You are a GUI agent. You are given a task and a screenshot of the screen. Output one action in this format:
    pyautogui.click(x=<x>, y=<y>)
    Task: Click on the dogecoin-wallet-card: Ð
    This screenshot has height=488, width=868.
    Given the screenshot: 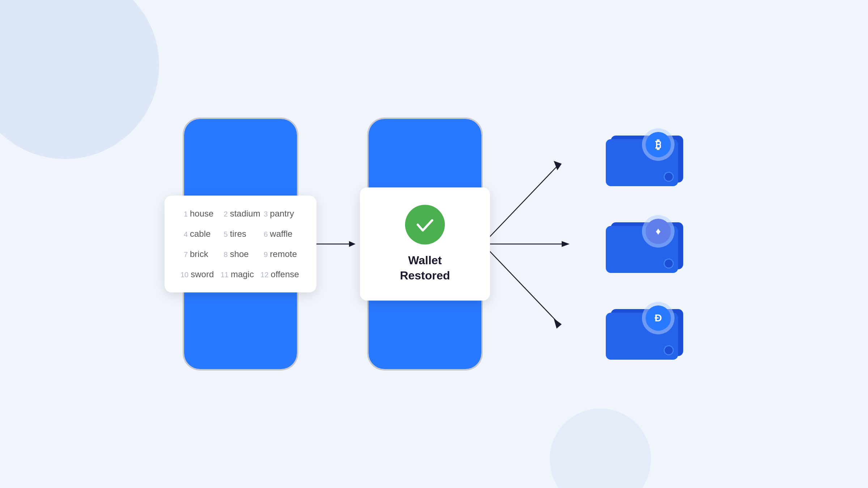 What is the action you would take?
    pyautogui.click(x=646, y=331)
    